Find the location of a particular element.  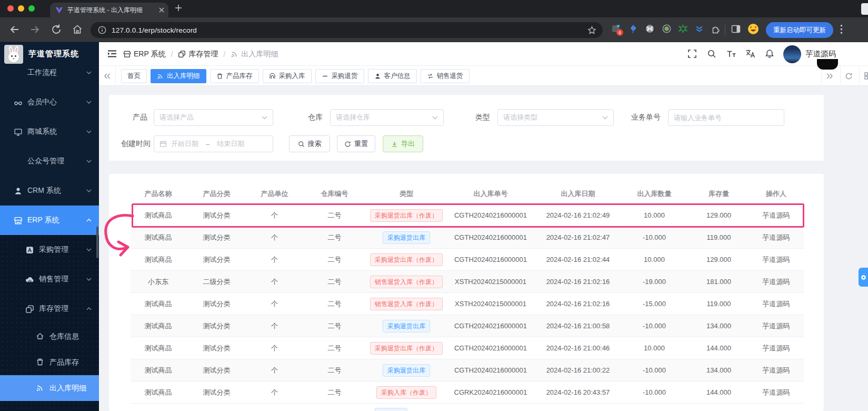

cell-date: 2024-02-16 21:02:16 is located at coordinates (578, 281).